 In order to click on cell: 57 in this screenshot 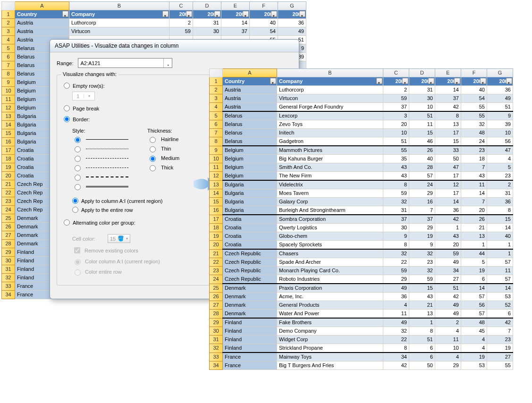, I will do `click(500, 262)`.